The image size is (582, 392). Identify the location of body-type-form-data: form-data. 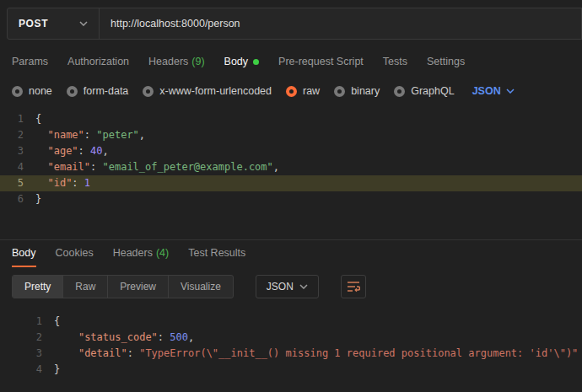
(98, 91).